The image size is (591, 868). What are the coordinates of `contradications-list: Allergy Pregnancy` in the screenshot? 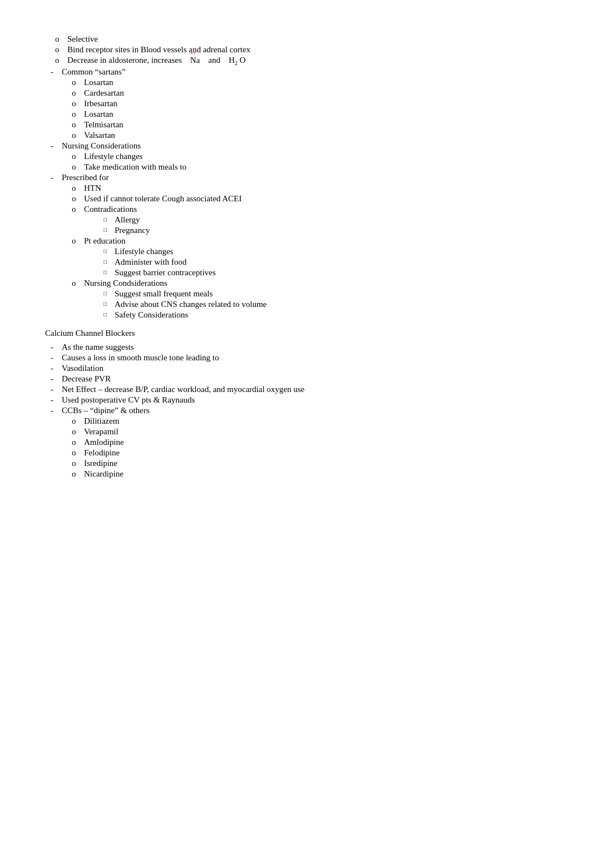 It's located at (315, 225).